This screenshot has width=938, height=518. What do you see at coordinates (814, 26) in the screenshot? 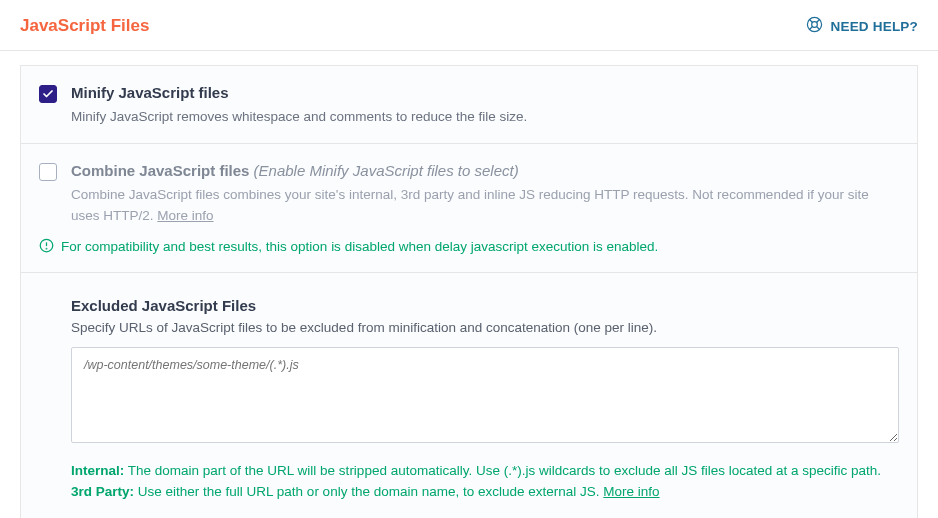
I see `lifebuoy-icon` at bounding box center [814, 26].